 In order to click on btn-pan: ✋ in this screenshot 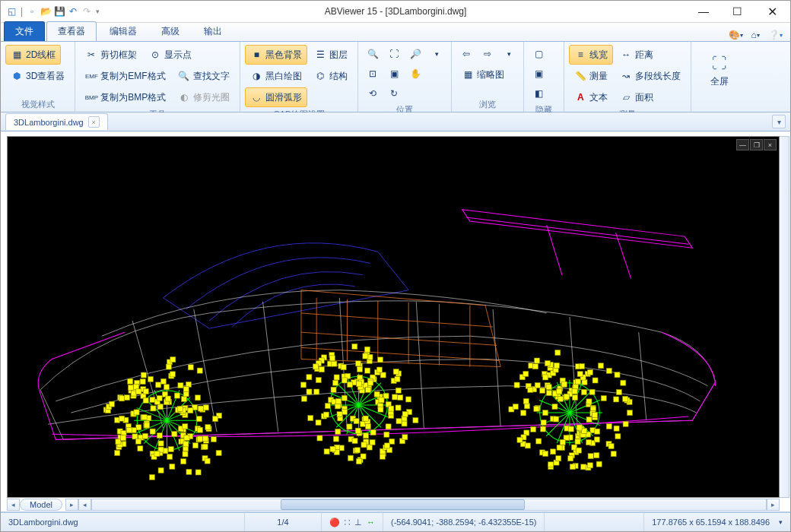, I will do `click(415, 74)`.